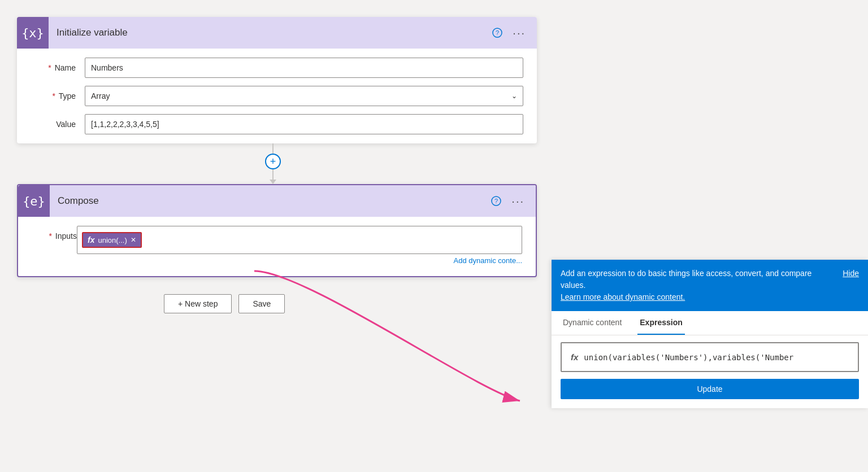  I want to click on add-dynamic-content-link: Add dynamic conte..., so click(300, 261).